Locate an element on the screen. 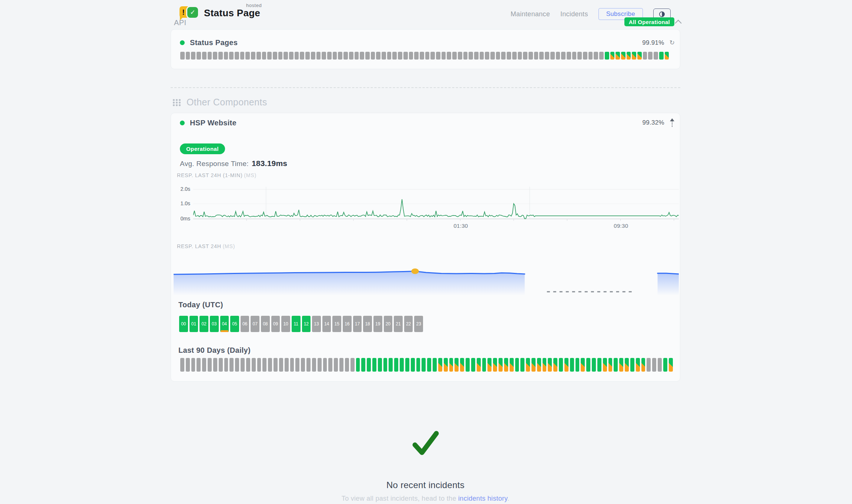 The width and height of the screenshot is (852, 504). hour-cell-19: 19 is located at coordinates (378, 324).